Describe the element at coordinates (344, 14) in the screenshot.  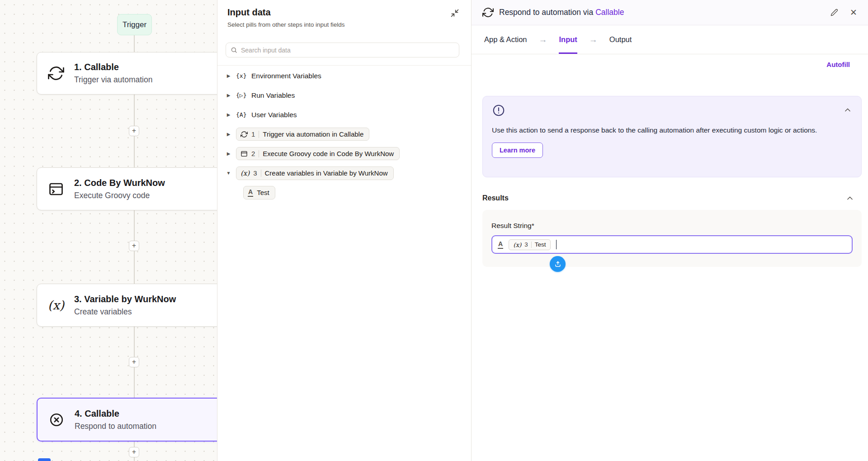
I see `input-panel-header: Input data Select pills from other steps…` at that location.